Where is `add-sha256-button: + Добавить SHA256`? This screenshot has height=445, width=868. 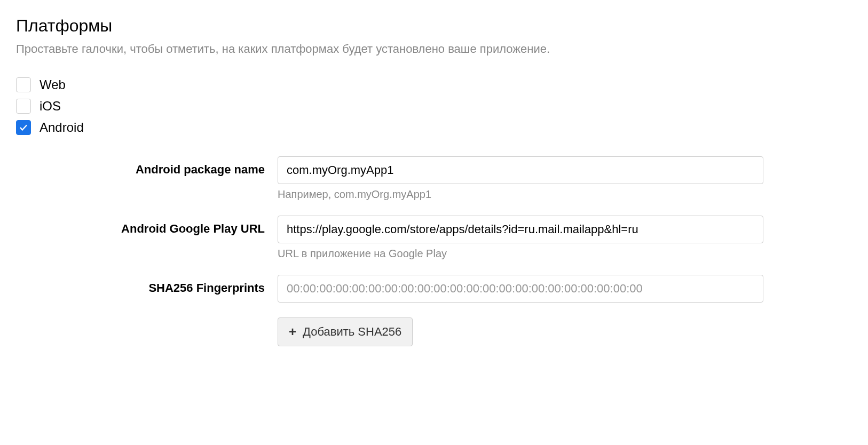
add-sha256-button: + Добавить SHA256 is located at coordinates (345, 332).